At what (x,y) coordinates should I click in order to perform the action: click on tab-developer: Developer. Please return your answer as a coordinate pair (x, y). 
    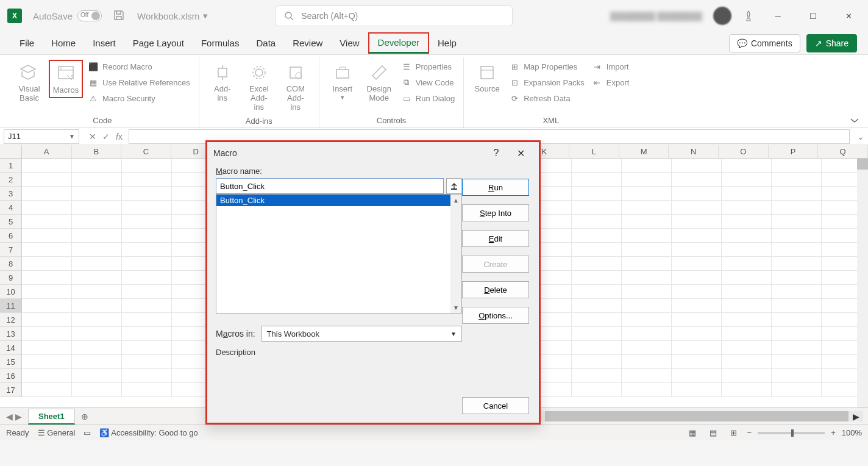
    Looking at the image, I should click on (399, 43).